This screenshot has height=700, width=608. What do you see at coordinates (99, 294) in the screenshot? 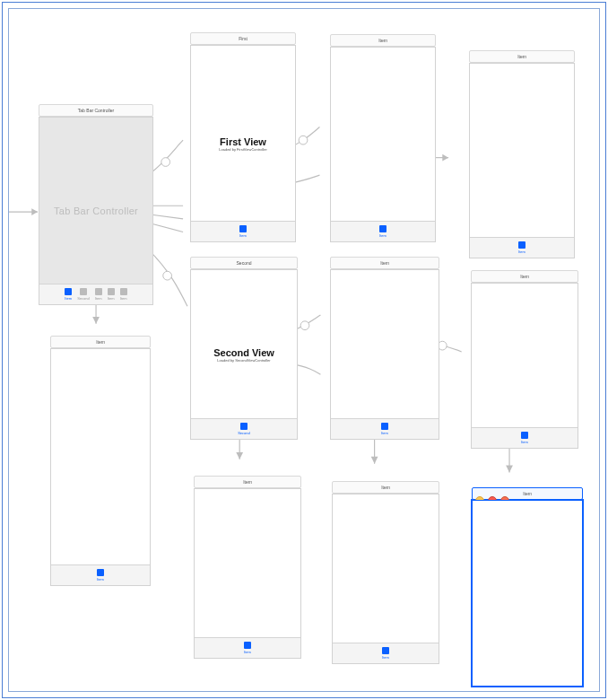
I see `tab-item-2: Item` at bounding box center [99, 294].